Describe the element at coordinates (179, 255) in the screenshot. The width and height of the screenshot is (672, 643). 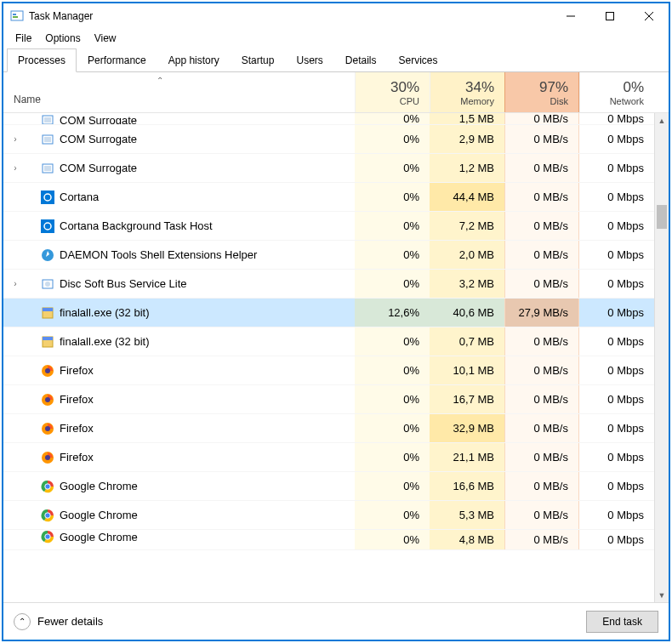
I see `process-name-cell: DAEMON Tools Shell Extensions Helper` at that location.